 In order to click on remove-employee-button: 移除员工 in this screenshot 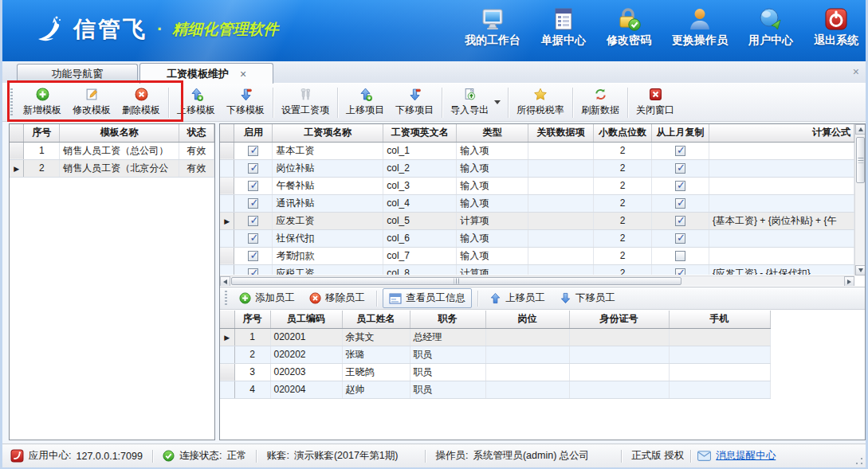, I will do `click(337, 298)`.